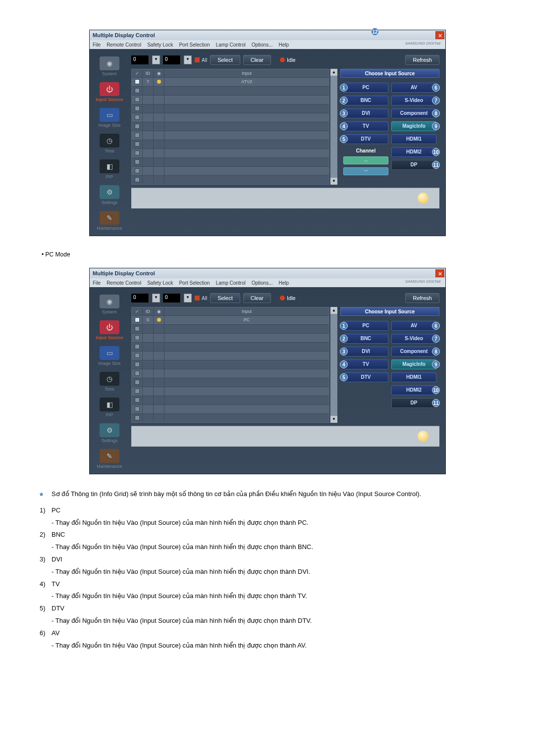 The height and width of the screenshot is (756, 535). I want to click on note-number: 4), so click(46, 584).